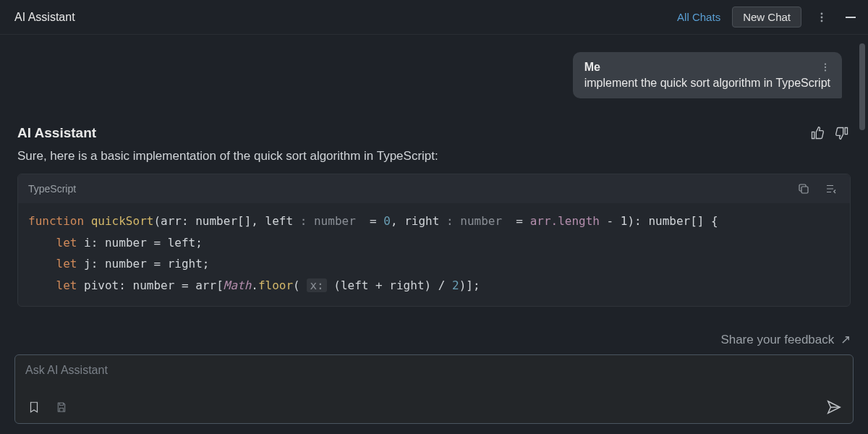 The width and height of the screenshot is (868, 434). What do you see at coordinates (45, 17) in the screenshot?
I see `app-title: AI Assistant` at bounding box center [45, 17].